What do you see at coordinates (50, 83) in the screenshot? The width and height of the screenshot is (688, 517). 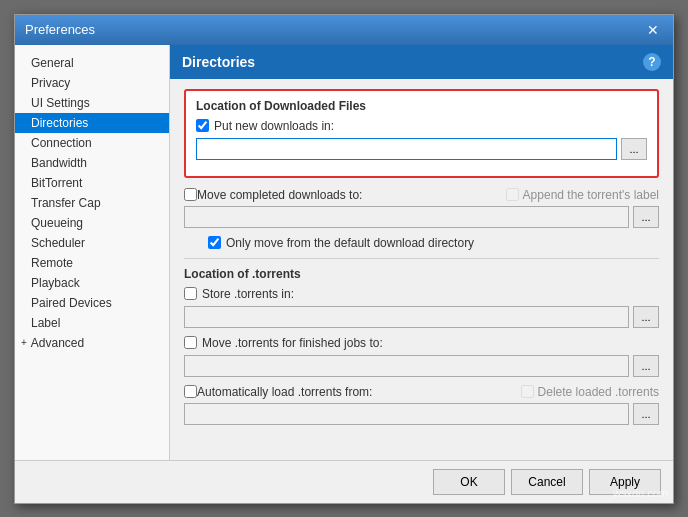 I see `sidebar-label-privacy: Privacy` at bounding box center [50, 83].